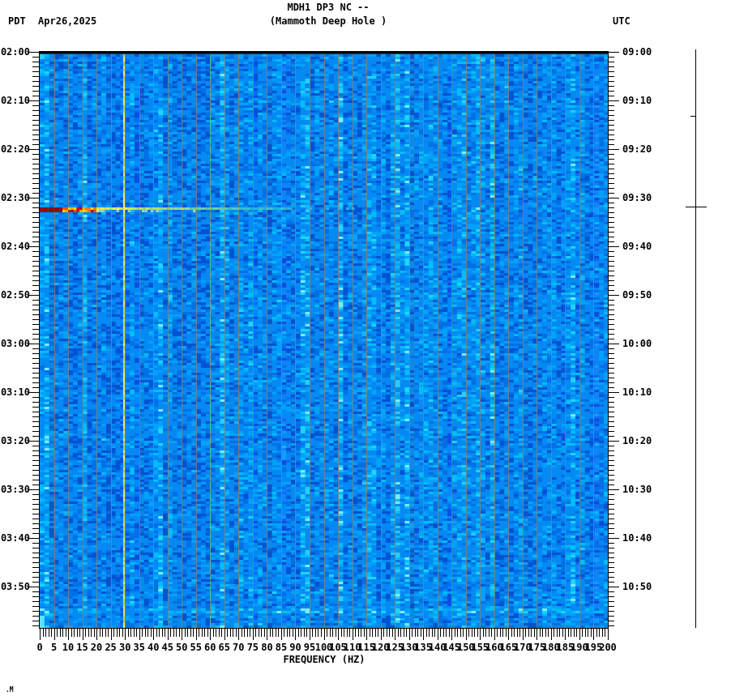  Describe the element at coordinates (310, 647) in the screenshot. I see `frequency-tick-label: 95` at that location.